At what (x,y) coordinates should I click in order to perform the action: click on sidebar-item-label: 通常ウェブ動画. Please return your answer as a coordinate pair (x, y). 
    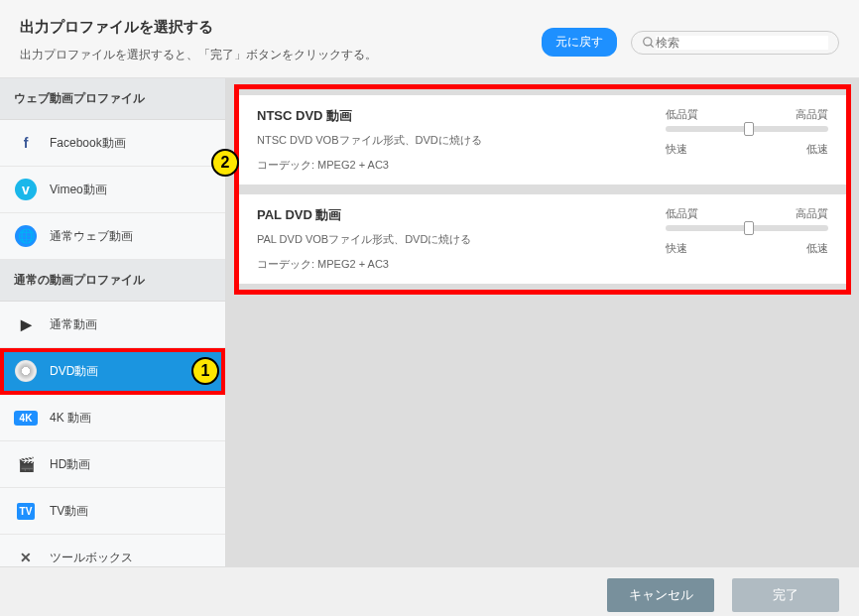
    Looking at the image, I should click on (91, 236).